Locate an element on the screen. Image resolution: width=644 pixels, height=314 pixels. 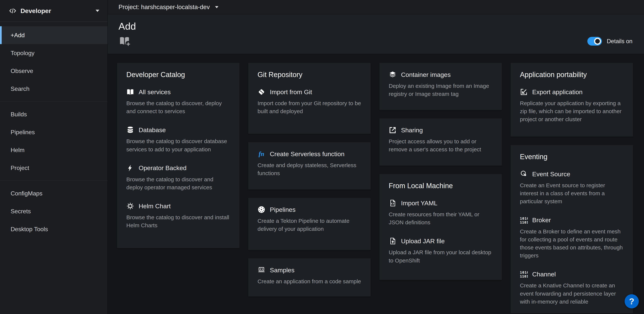
item-label: All services is located at coordinates (155, 92).